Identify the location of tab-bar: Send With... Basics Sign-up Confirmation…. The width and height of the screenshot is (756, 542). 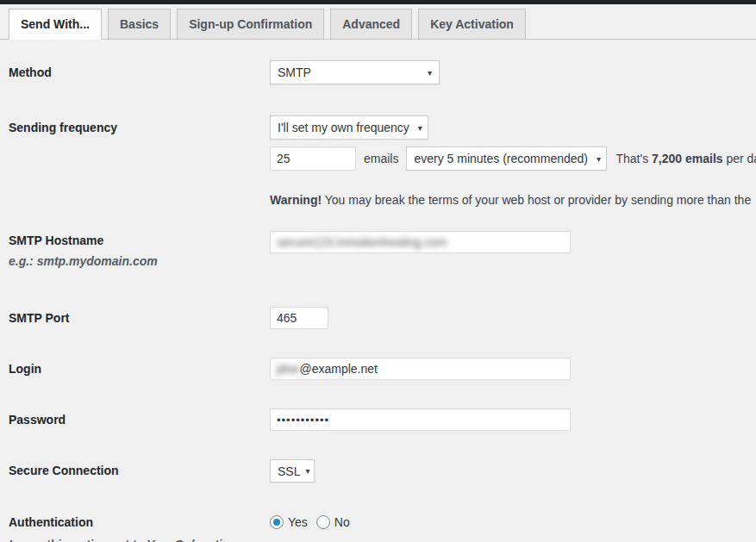
(378, 24).